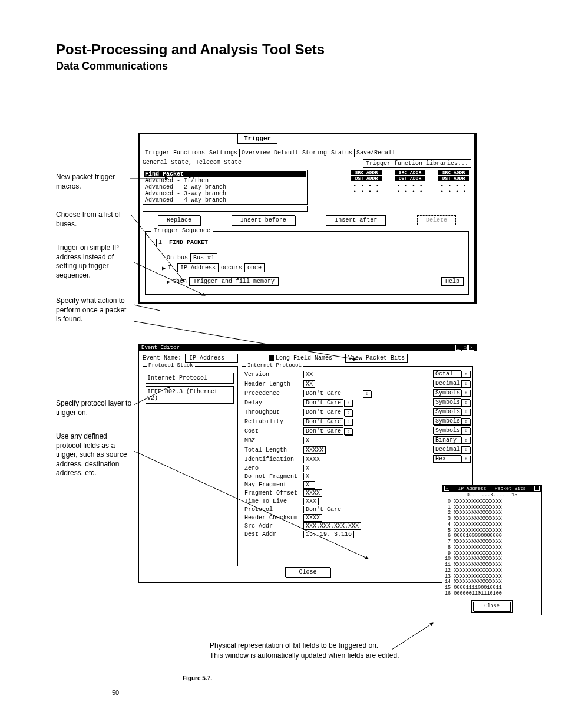  Describe the element at coordinates (537, 488) in the screenshot. I see `maximize-icon` at that location.